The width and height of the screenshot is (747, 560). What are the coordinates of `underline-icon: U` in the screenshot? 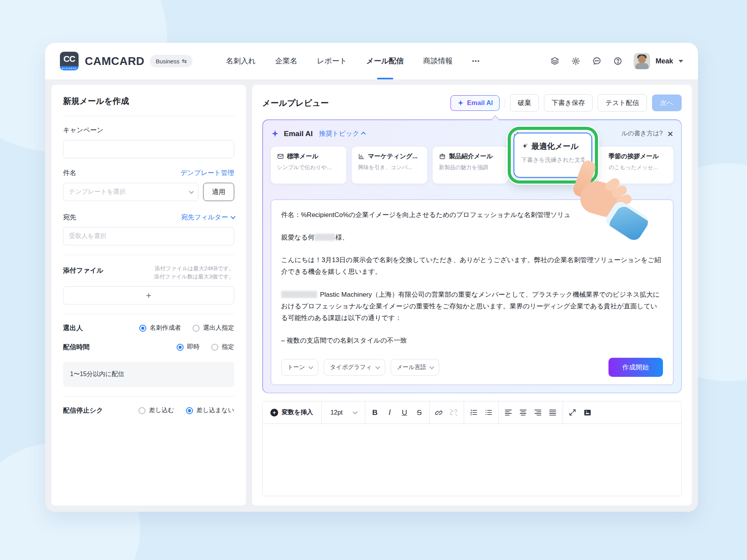 It's located at (405, 413).